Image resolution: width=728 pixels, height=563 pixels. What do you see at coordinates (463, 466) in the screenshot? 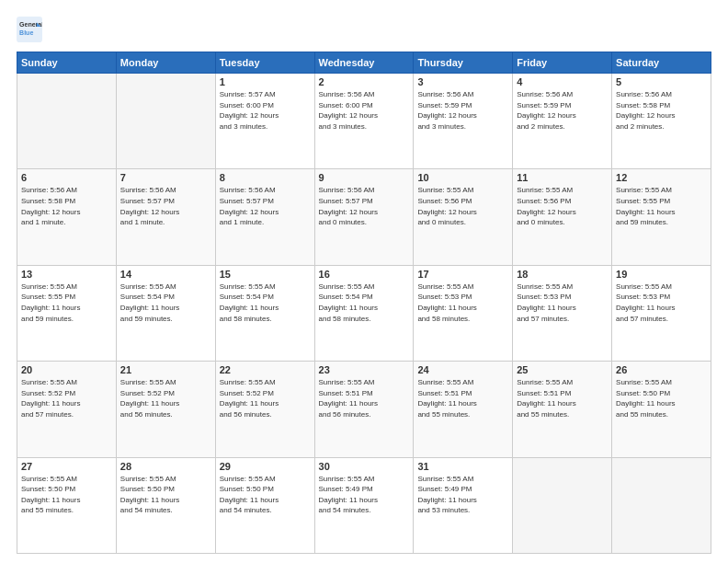
I see `day-number: 31` at bounding box center [463, 466].